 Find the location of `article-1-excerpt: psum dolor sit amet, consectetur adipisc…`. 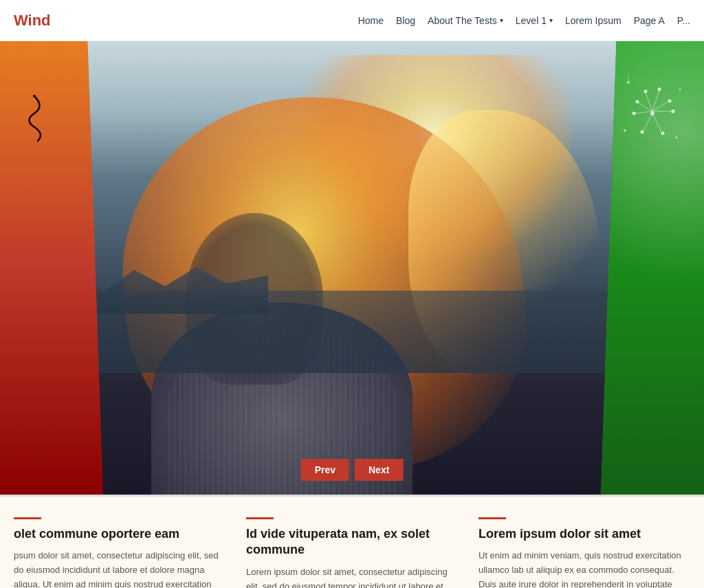

article-1-excerpt: psum dolor sit amet, consectetur adipisc… is located at coordinates (120, 569).